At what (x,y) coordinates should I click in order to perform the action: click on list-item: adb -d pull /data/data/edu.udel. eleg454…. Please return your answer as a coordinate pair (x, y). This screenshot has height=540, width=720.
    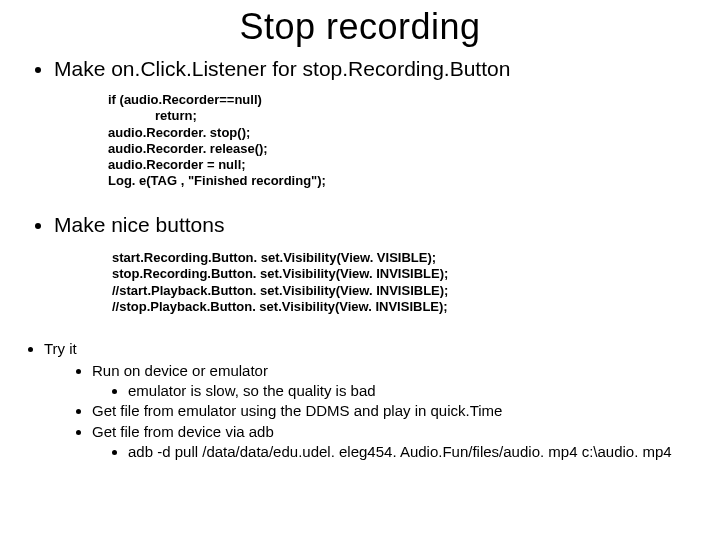
    Looking at the image, I should click on (414, 452).